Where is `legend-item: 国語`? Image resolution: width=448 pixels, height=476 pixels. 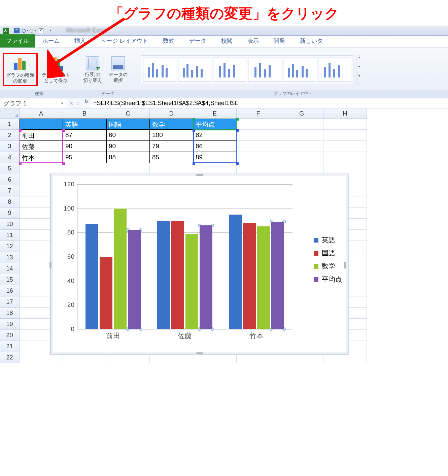 legend-item: 国語 is located at coordinates (328, 253).